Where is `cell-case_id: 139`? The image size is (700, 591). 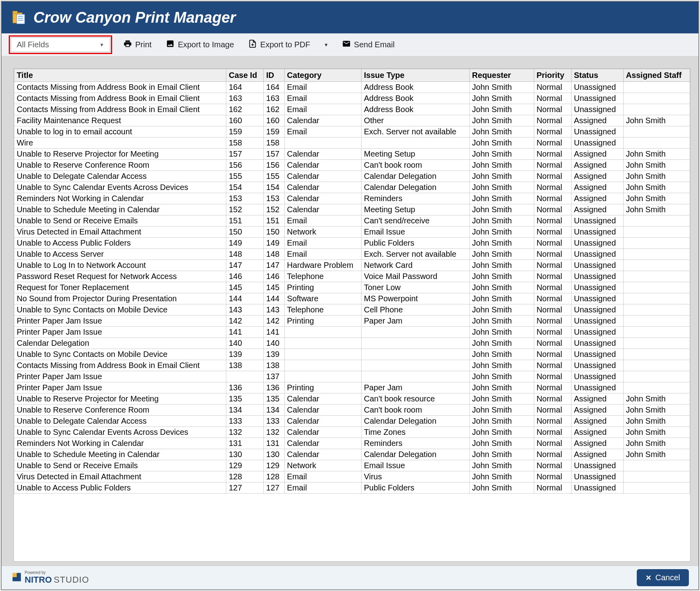
cell-case_id: 139 is located at coordinates (245, 355).